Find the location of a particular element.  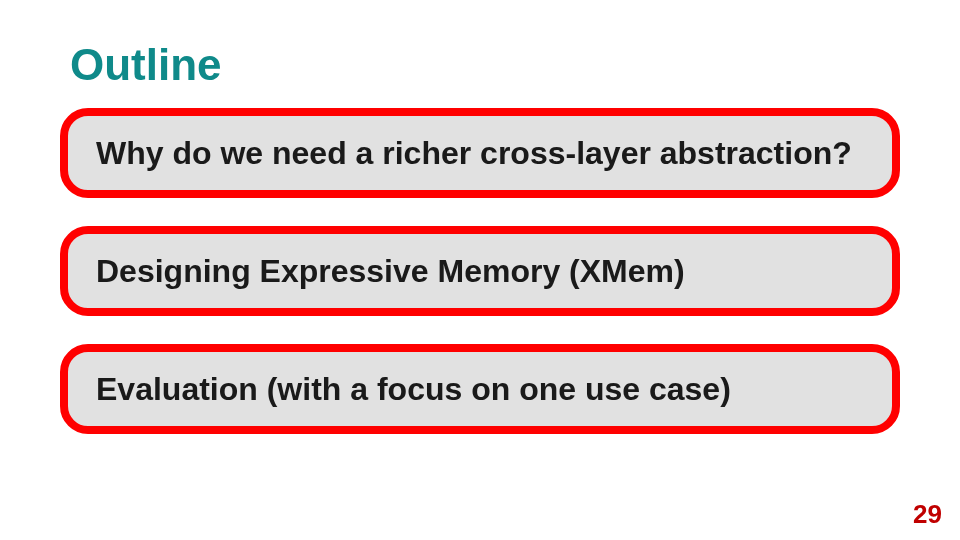

outline-item: Evaluation (with a focus on one use case… is located at coordinates (480, 389).